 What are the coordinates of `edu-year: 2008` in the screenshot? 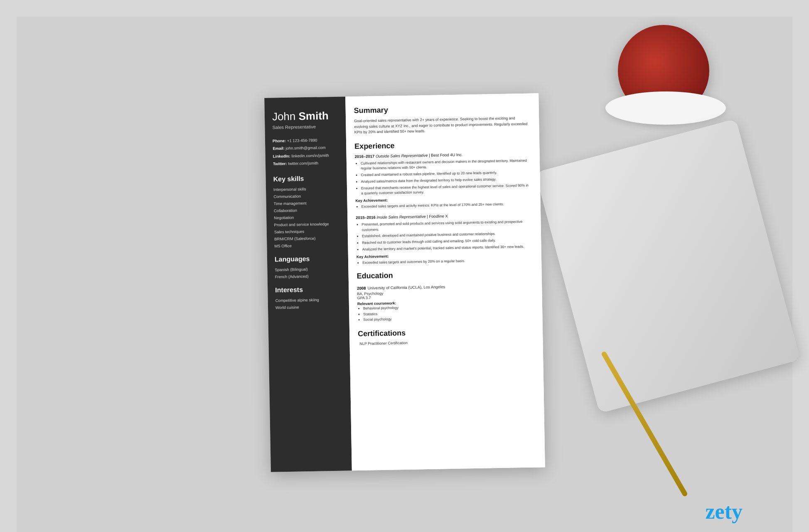 It's located at (361, 288).